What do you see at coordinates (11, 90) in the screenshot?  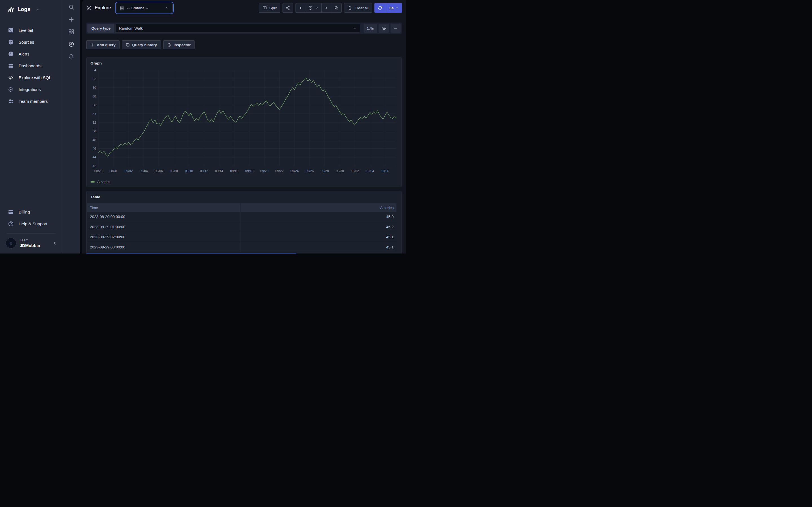 I see `integrations-icon` at bounding box center [11, 90].